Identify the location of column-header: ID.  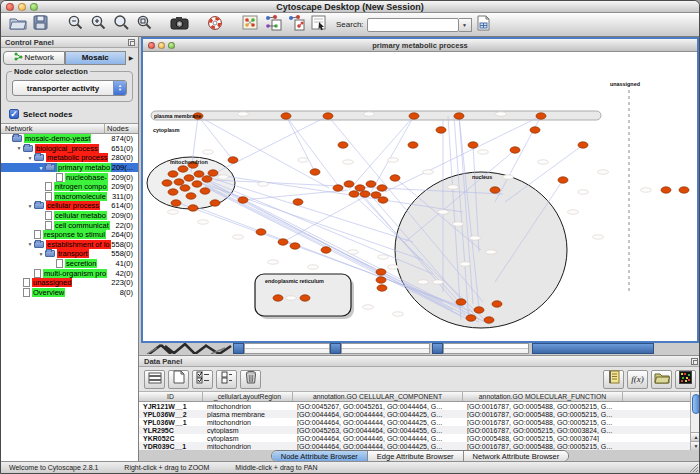
(171, 396).